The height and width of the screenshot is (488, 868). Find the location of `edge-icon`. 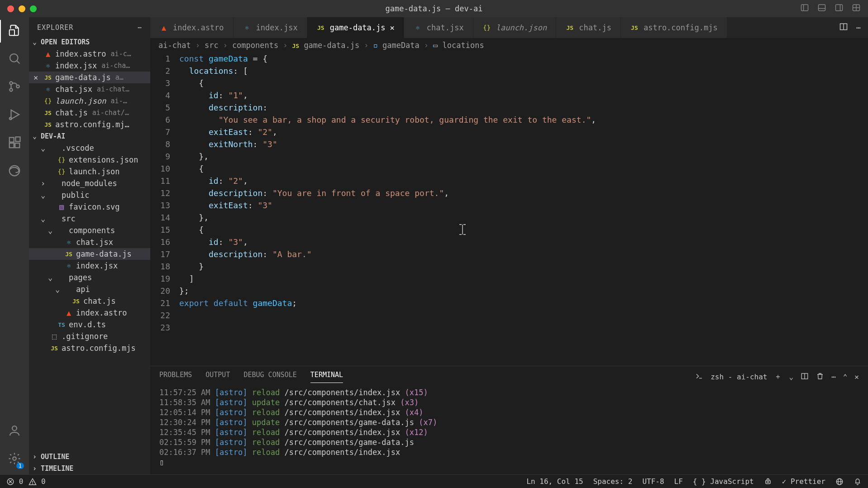

edge-icon is located at coordinates (14, 172).